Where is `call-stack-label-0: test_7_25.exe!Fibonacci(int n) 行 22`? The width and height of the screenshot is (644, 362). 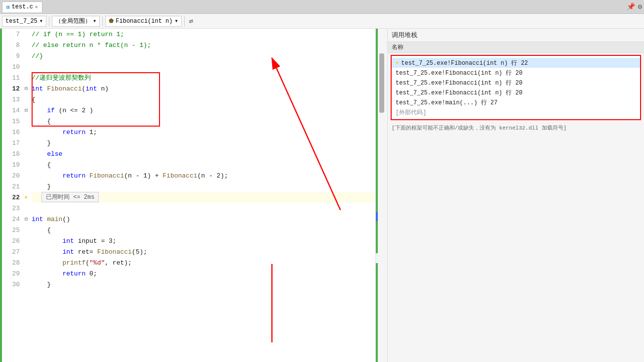
call-stack-label-0: test_7_25.exe!Fibonacci(int n) 行 22 is located at coordinates (464, 63).